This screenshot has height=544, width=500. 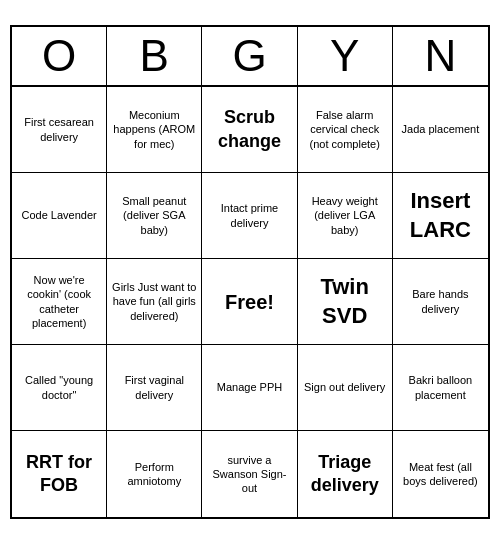 What do you see at coordinates (440, 302) in the screenshot?
I see `bingo-cell: Bare hands delivery` at bounding box center [440, 302].